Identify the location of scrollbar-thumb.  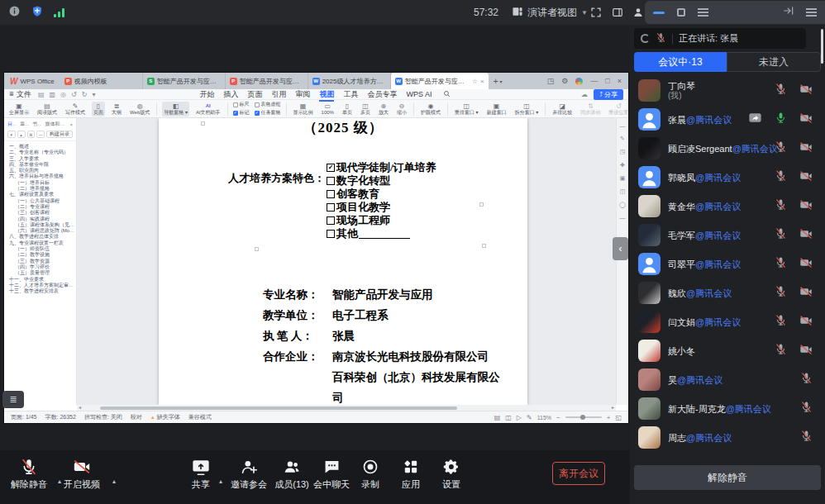
(279, 408).